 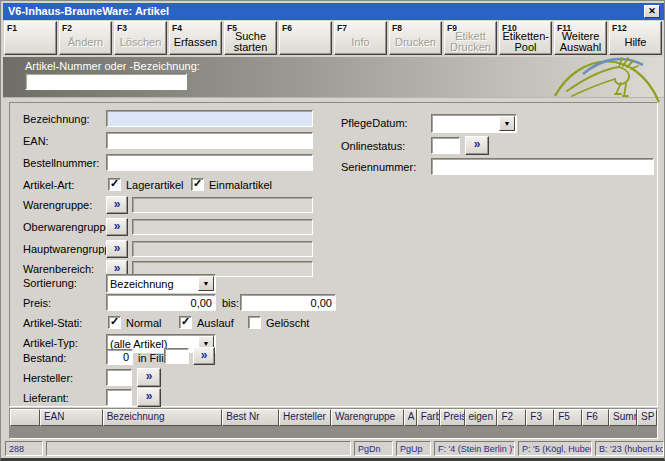 What do you see at coordinates (526, 42) in the screenshot?
I see `button-caption: Etiketten-Pool` at bounding box center [526, 42].